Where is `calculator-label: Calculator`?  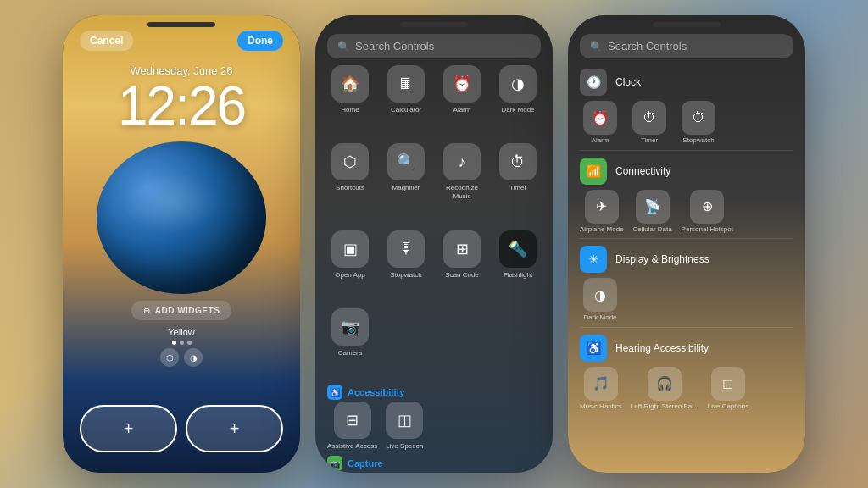 calculator-label: Calculator is located at coordinates (406, 110).